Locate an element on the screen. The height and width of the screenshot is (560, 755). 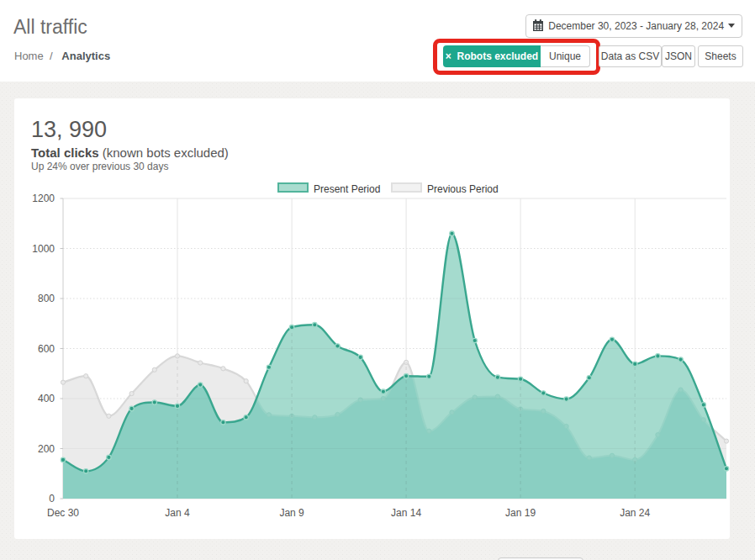
svg-text: Jan 4 is located at coordinates (177, 513).